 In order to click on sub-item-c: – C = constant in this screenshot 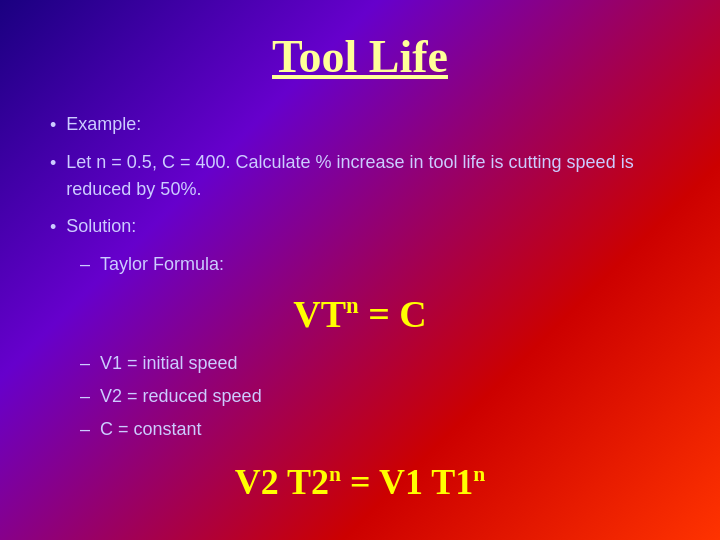, I will do `click(375, 430)`.